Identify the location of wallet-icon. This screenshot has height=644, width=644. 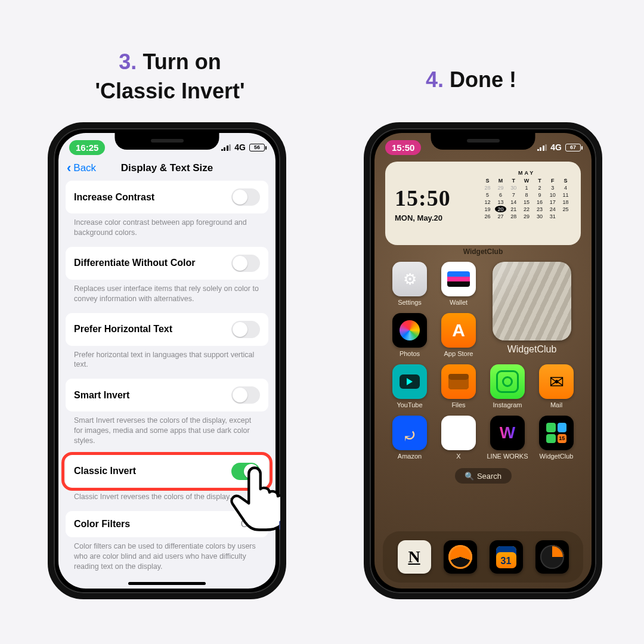
(459, 279).